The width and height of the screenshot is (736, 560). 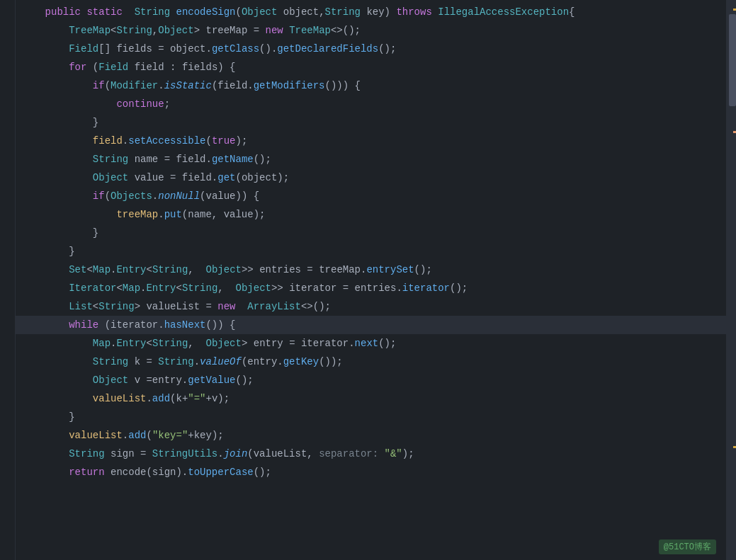 I want to click on code-token: > valueList =, so click(x=176, y=307).